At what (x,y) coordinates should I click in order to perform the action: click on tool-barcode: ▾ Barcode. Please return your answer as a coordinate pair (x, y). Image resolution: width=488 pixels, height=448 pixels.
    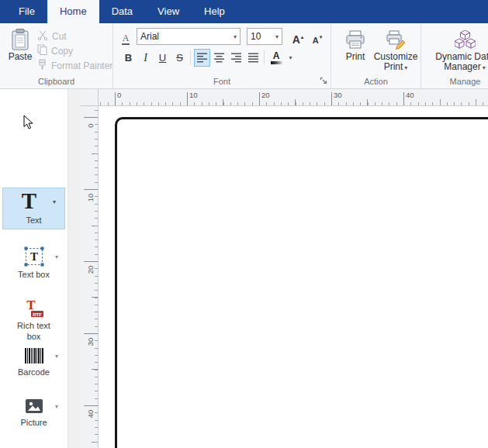
    Looking at the image, I should click on (34, 362).